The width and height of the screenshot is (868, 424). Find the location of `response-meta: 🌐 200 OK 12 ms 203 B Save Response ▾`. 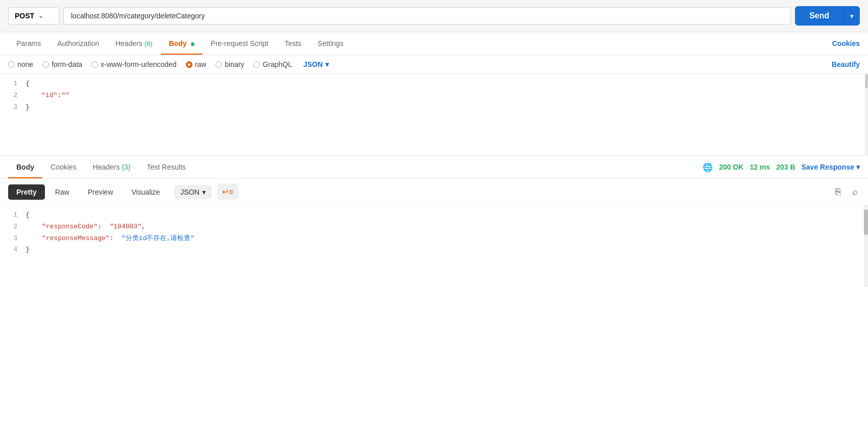

response-meta: 🌐 200 OK 12 ms 203 B Save Response ▾ is located at coordinates (781, 168).